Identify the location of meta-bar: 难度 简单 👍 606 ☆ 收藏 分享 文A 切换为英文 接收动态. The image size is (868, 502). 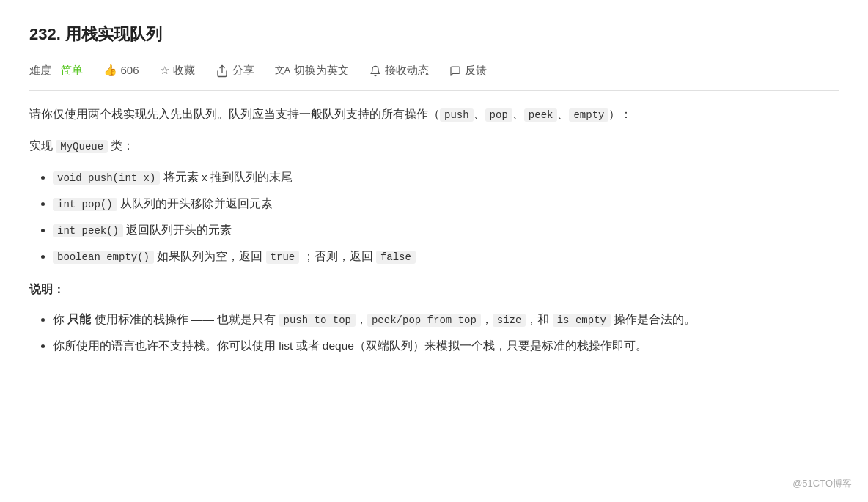
(434, 76).